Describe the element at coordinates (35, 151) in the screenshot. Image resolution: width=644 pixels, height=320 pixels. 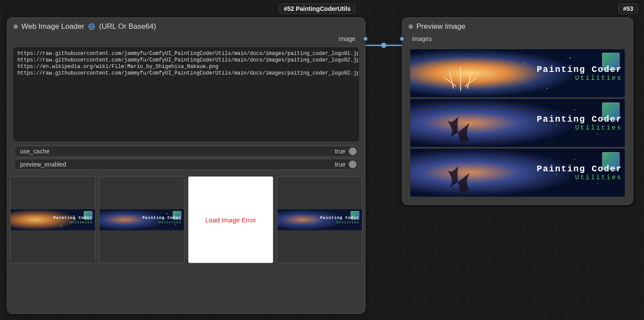
I see `param-label: use_cache` at that location.